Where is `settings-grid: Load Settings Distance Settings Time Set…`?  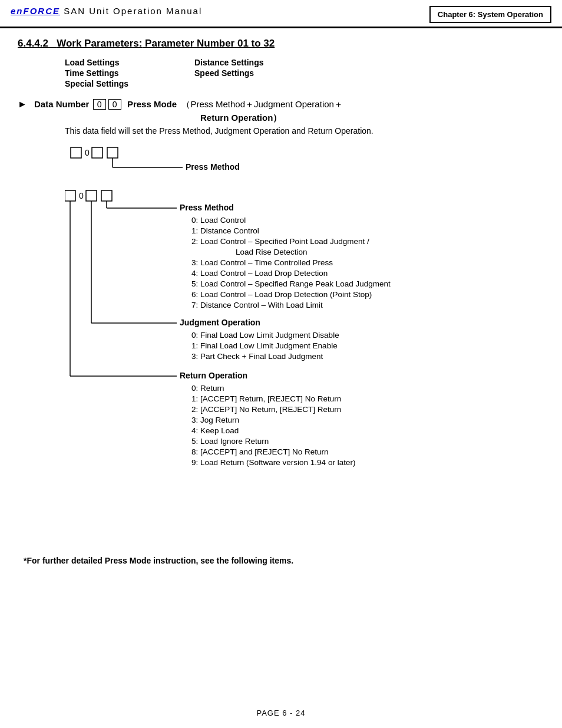 settings-grid: Load Settings Distance Settings Time Set… is located at coordinates (305, 73).